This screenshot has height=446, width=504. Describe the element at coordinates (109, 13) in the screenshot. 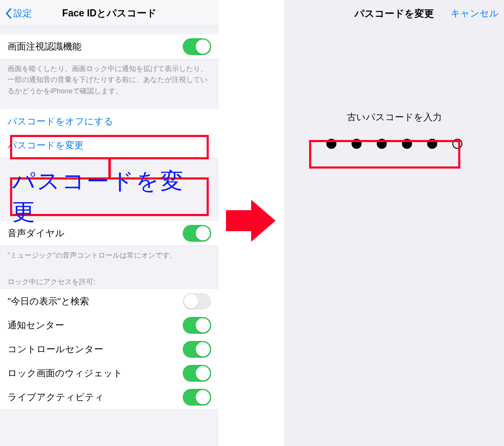

I see `nav-bar: 設定 Face IDとパスコード` at that location.